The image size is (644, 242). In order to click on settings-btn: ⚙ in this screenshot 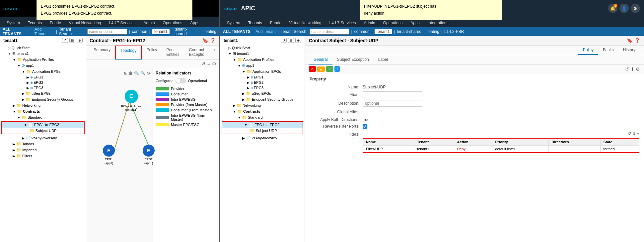, I will do `click(214, 64)`.